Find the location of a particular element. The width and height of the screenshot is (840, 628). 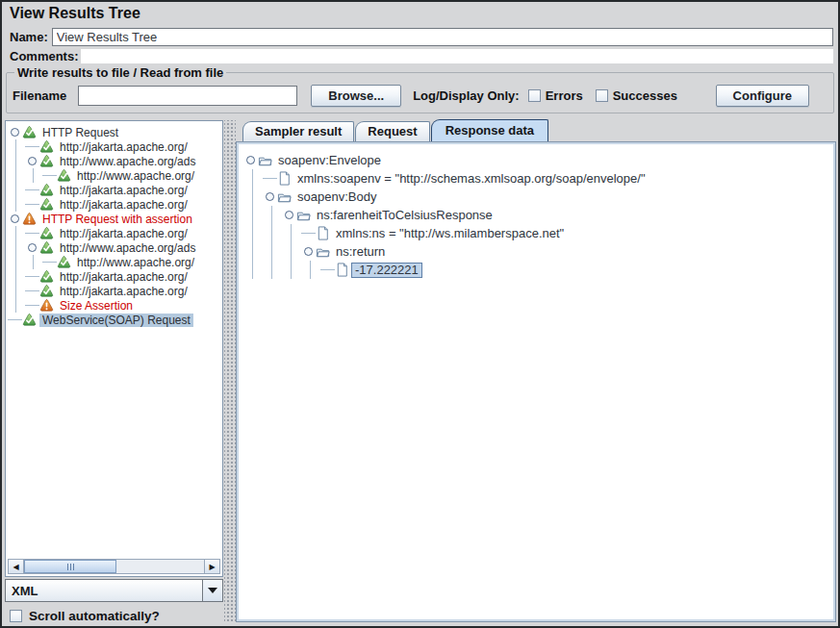

scroll-automatically-label: Scroll automatically? is located at coordinates (94, 615).